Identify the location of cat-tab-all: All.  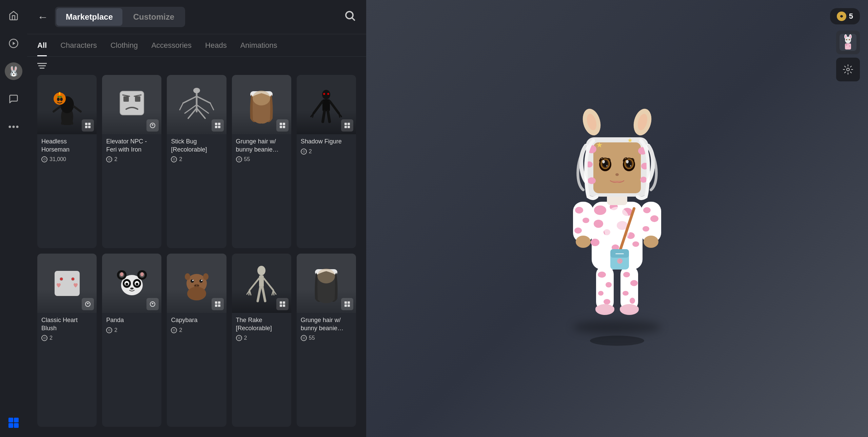
(42, 49).